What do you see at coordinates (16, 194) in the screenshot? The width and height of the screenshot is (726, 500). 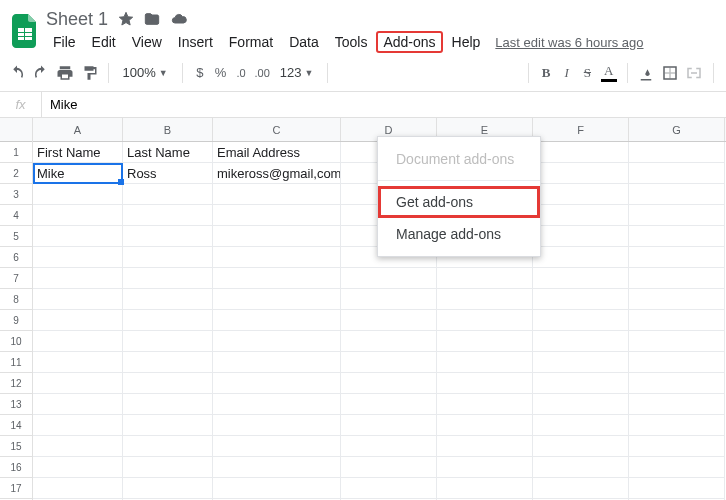 I see `row-header: 3` at bounding box center [16, 194].